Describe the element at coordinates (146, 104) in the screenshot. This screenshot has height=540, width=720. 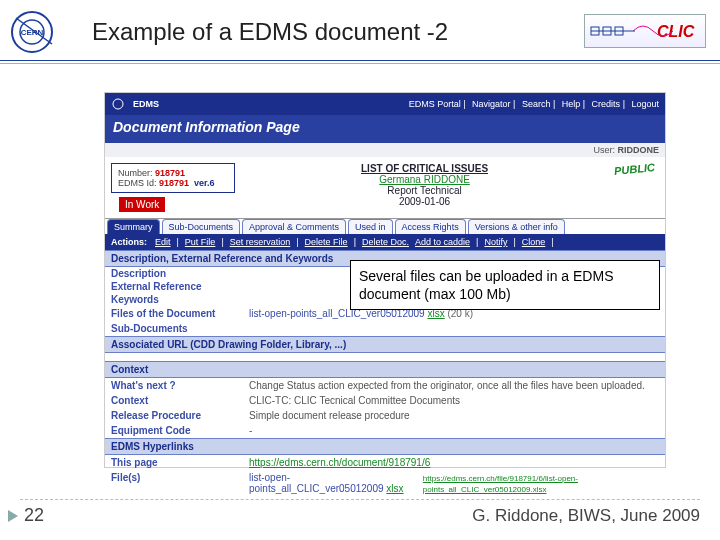
I see `edms-badge: EDMS` at that location.